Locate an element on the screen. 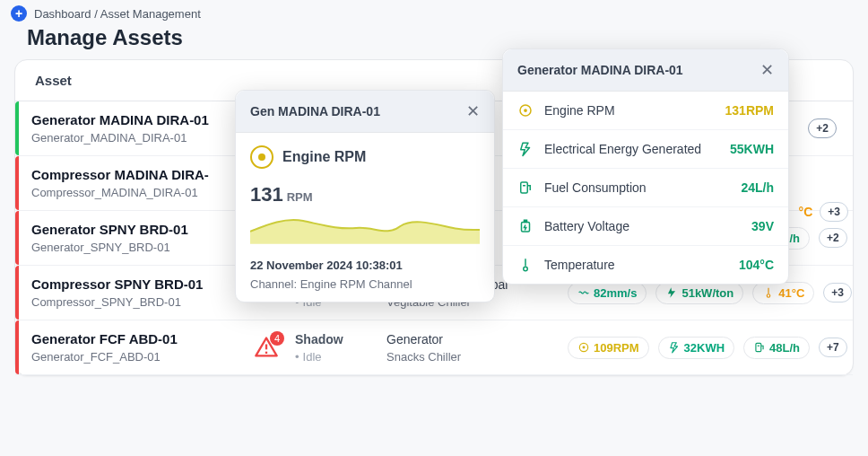 The width and height of the screenshot is (868, 456). metric-pill: 82mm/s is located at coordinates (607, 293).